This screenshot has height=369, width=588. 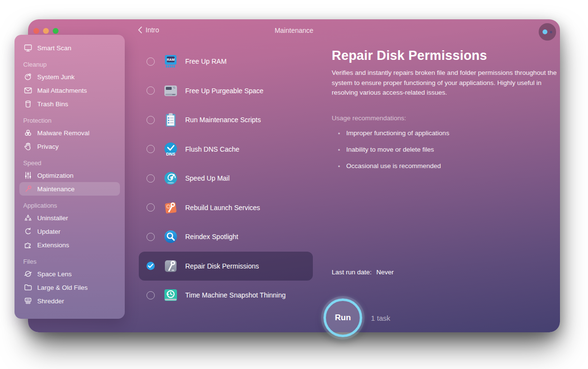 I want to click on window-title: Maintenance, so click(x=294, y=30).